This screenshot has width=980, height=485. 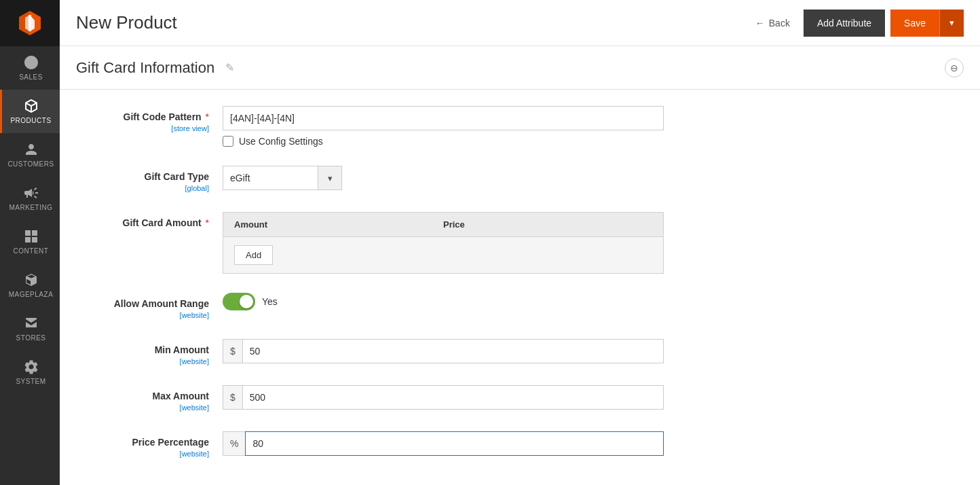 What do you see at coordinates (30, 23) in the screenshot?
I see `magento-logo` at bounding box center [30, 23].